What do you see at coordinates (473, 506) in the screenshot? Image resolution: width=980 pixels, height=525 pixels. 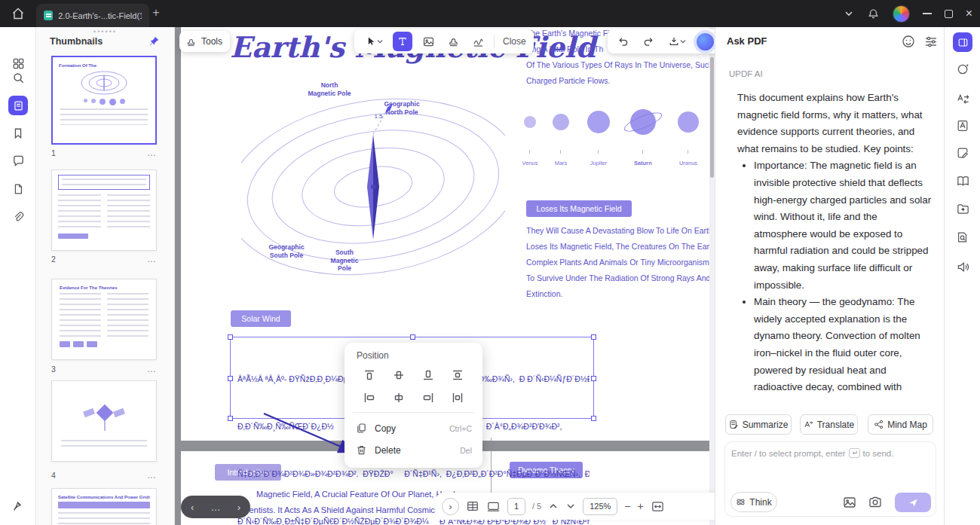 I see `table-view-icon` at bounding box center [473, 506].